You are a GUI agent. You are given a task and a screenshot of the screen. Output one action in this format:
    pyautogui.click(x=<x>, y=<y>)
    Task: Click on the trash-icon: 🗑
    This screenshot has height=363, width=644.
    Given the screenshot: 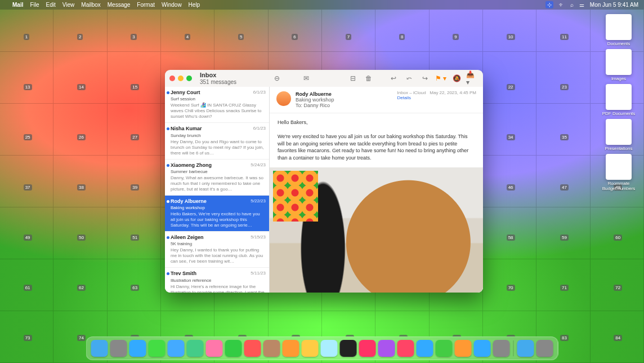 What is the action you would take?
    pyautogui.click(x=369, y=78)
    